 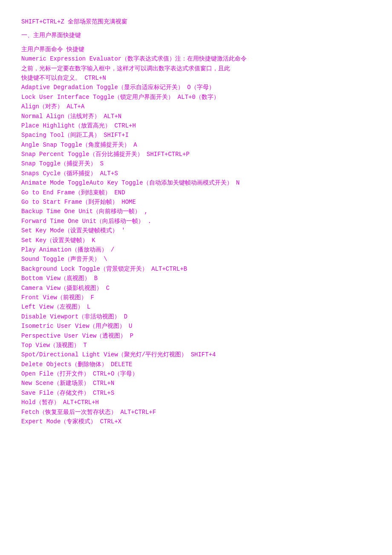 What do you see at coordinates (196, 183) in the screenshot?
I see `line17: Animate Mode ToggleAuto Key Toggle（自动添加关…` at bounding box center [196, 183].